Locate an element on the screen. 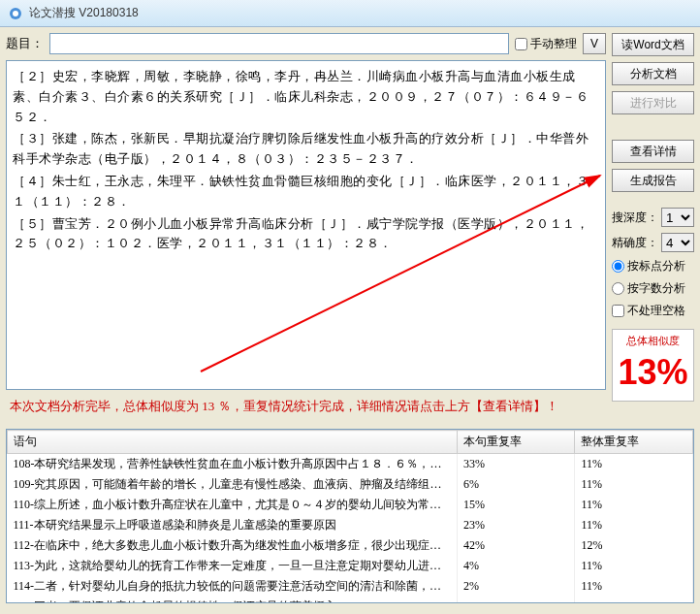 This screenshot has width=700, height=614. table-row: 111-本研究结果显示上呼吸道感染和肺炎是儿童感染的重要原因23%11% is located at coordinates (351, 526).